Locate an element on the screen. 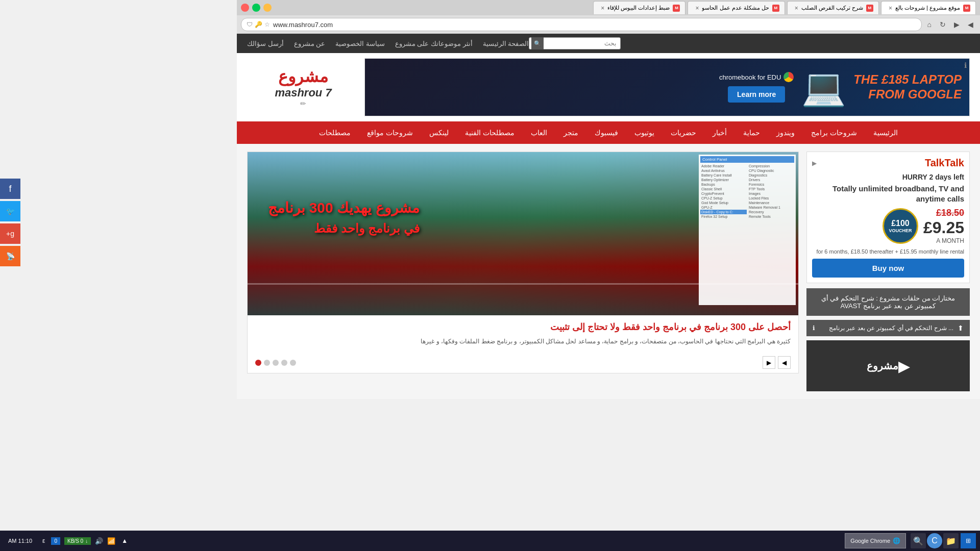 The height and width of the screenshot is (551, 980). tab-close-2: × is located at coordinates (796, 8).